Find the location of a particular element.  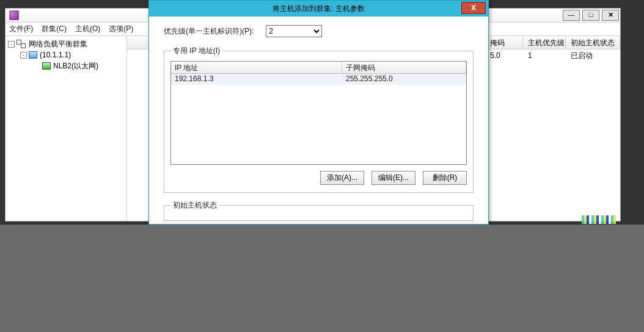

ipcol-ip: IP 地址 is located at coordinates (257, 67).